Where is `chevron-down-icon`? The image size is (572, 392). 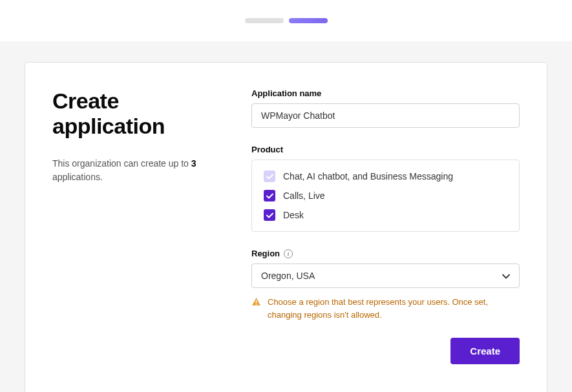
chevron-down-icon is located at coordinates (506, 276).